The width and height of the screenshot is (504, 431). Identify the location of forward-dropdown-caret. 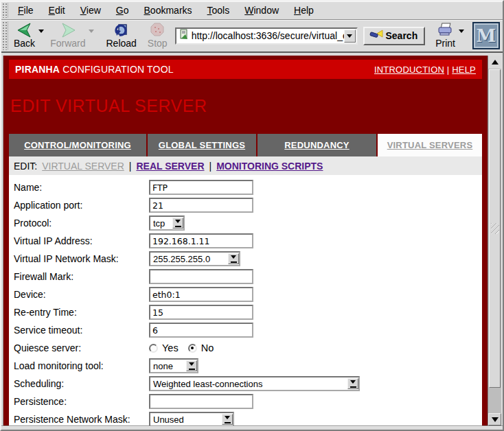
(91, 33).